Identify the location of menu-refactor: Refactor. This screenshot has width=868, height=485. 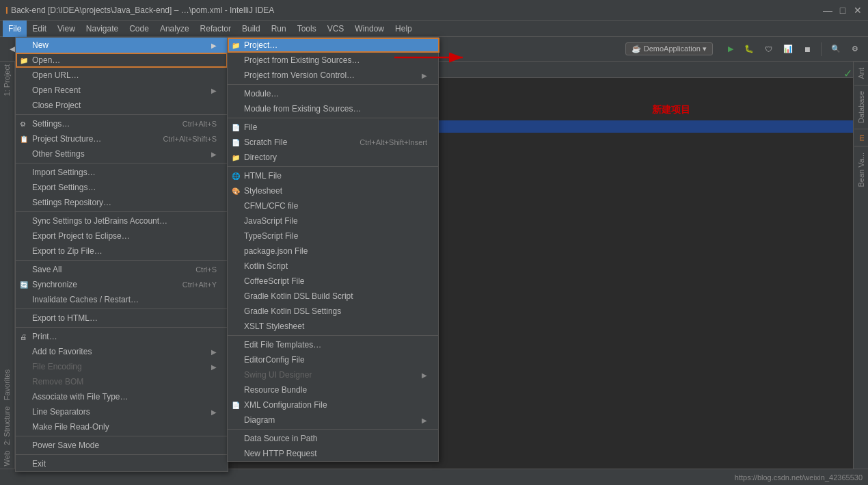
(216, 29).